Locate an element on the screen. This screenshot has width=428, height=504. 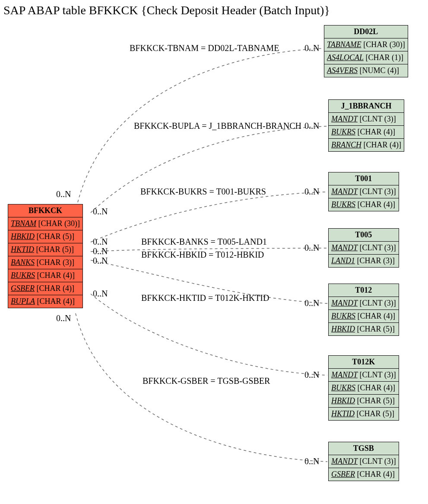
table-row: AS4VERS [NUMC (4)] is located at coordinates (366, 71).